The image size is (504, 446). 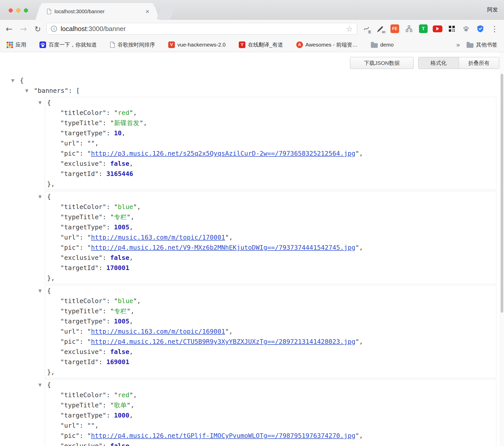 I want to click on json-url-link: http://p4.music.126.net/tGPljf-IMOCyPvum…, so click(x=223, y=436).